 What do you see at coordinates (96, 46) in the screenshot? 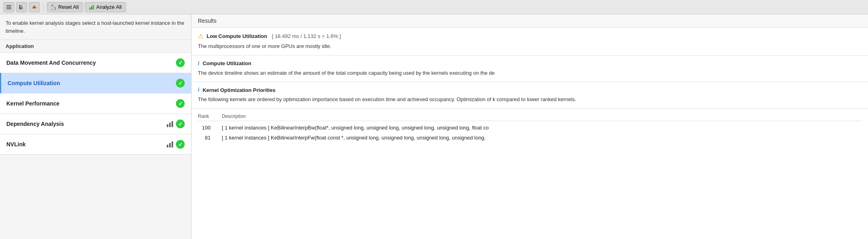
I see `section-header: Application` at bounding box center [96, 46].